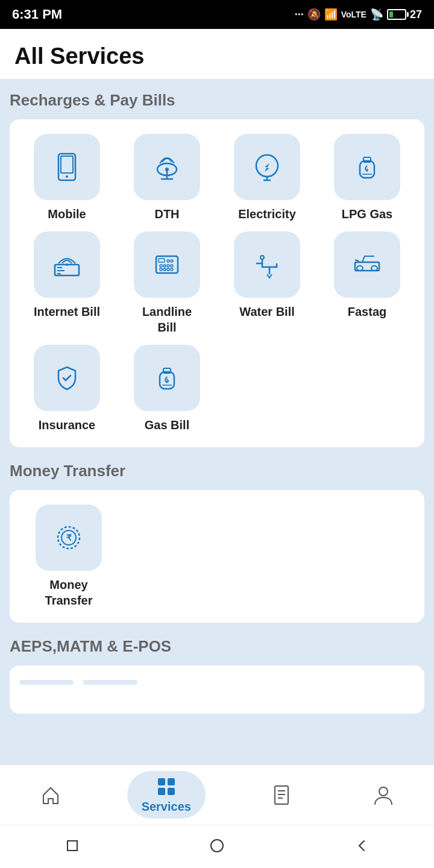 The image size is (434, 868). I want to click on android-nav, so click(217, 846).